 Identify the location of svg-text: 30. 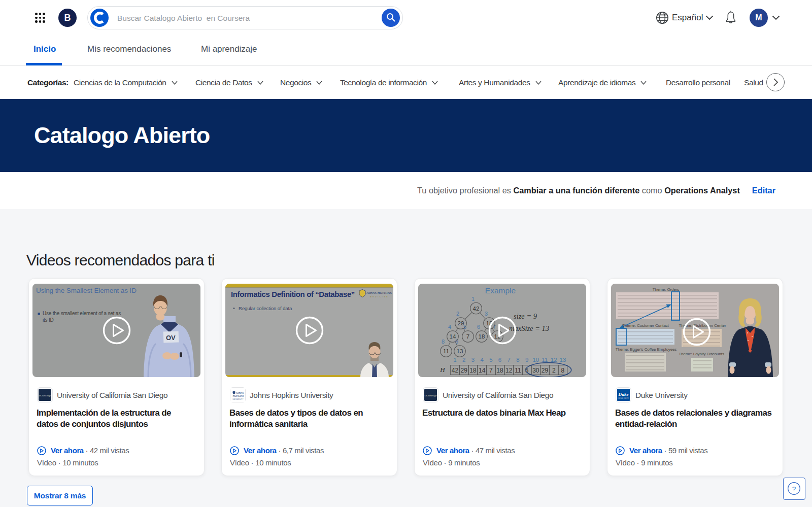
(536, 370).